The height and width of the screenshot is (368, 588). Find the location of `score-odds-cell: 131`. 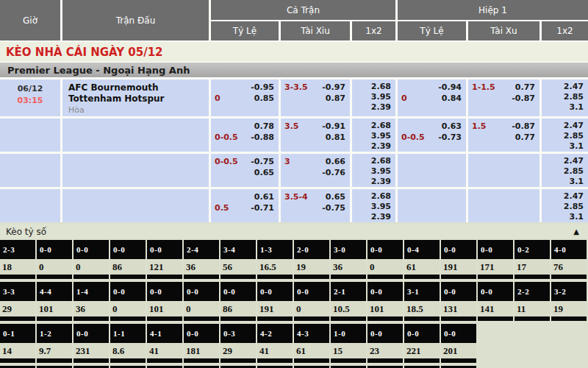

score-odds-cell: 131 is located at coordinates (459, 311).